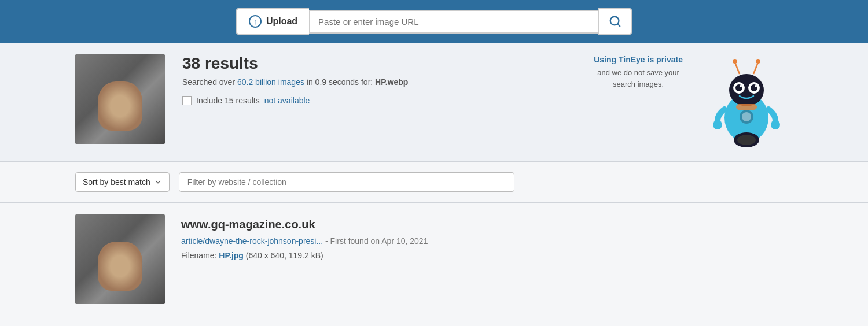 The height and width of the screenshot is (326, 868). I want to click on result-url-link: article/dwayne-the-rock-johnson-presi..., so click(252, 241).